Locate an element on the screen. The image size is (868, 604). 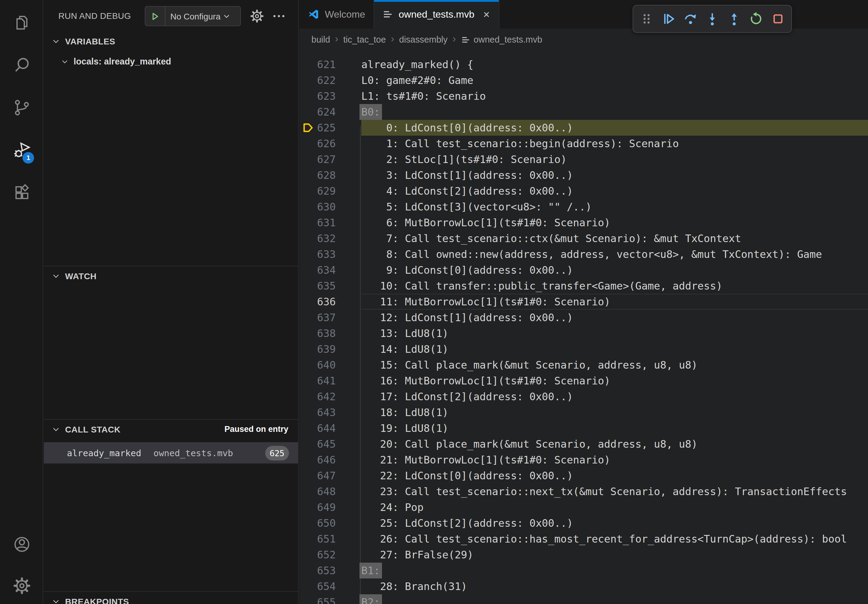
tab-owned-tests: owned_tests.mvb ✕ is located at coordinates (437, 14).